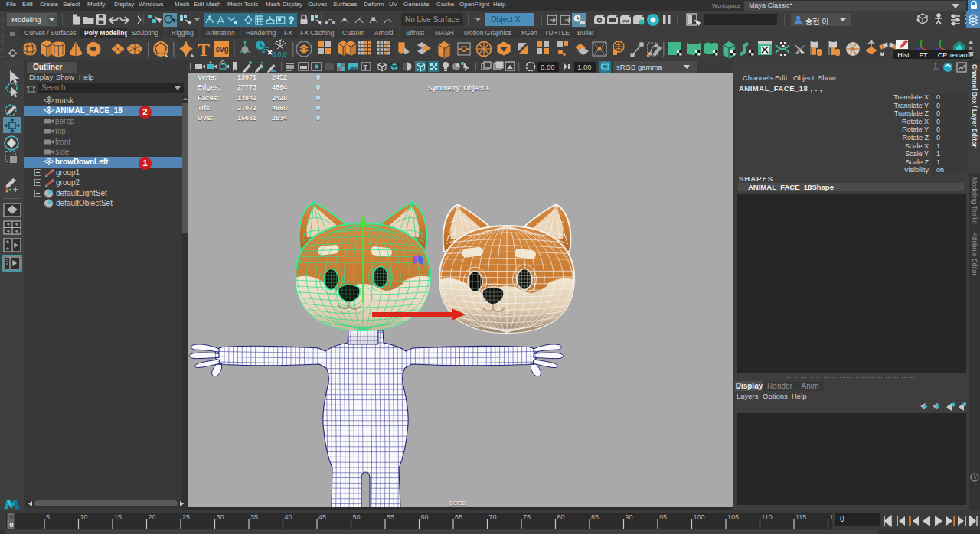 The height and width of the screenshot is (534, 980). I want to click on svg-text: 35, so click(254, 517).